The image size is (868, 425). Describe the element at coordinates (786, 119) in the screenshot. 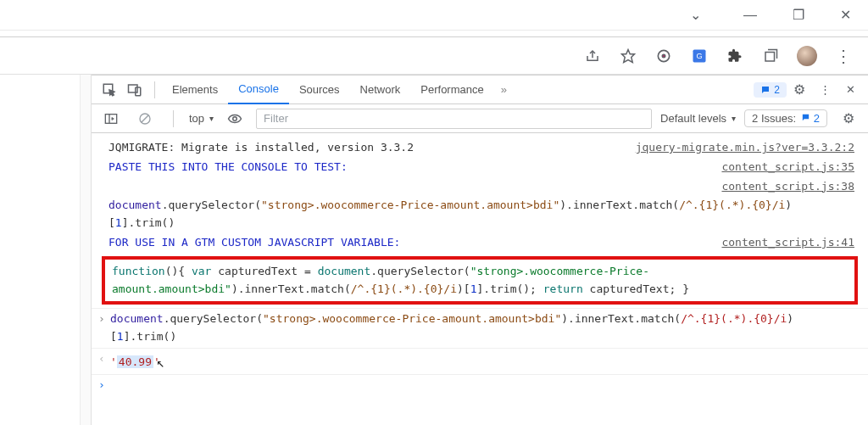

I see `issues-badge: 2 Issues: 2` at that location.